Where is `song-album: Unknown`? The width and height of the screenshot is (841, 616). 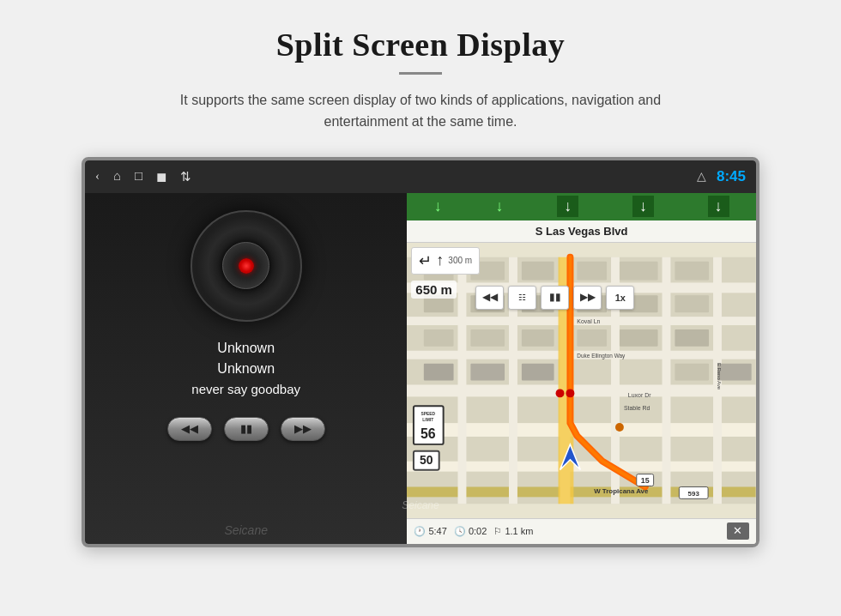
song-album: Unknown is located at coordinates (245, 369).